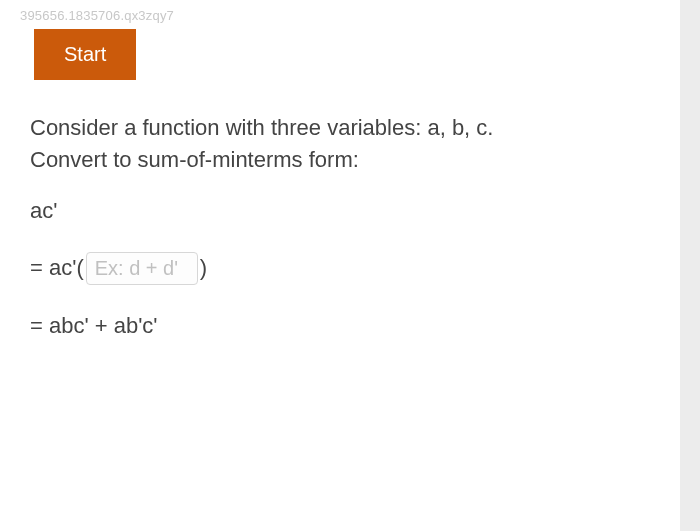  Describe the element at coordinates (340, 326) in the screenshot. I see `expression-step2: = abc' + ab'c'` at that location.